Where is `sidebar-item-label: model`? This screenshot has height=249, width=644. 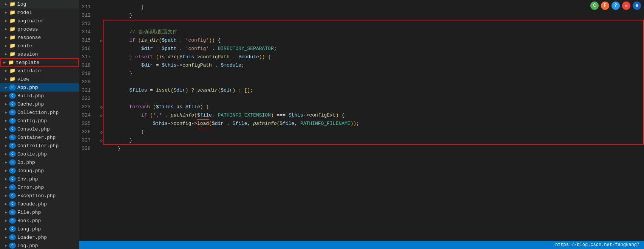 sidebar-item-label: model is located at coordinates (25, 13).